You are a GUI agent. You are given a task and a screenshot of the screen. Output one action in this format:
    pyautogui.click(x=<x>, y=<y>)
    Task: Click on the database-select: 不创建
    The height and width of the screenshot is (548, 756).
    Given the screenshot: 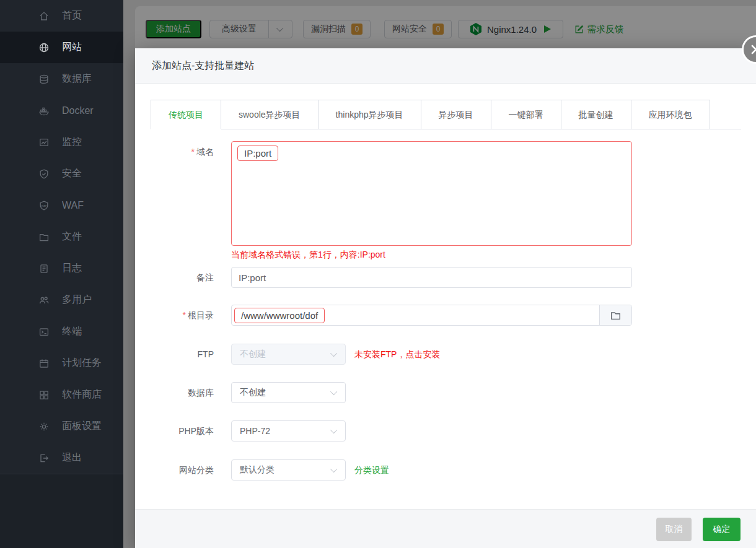 What is the action you would take?
    pyautogui.click(x=289, y=393)
    